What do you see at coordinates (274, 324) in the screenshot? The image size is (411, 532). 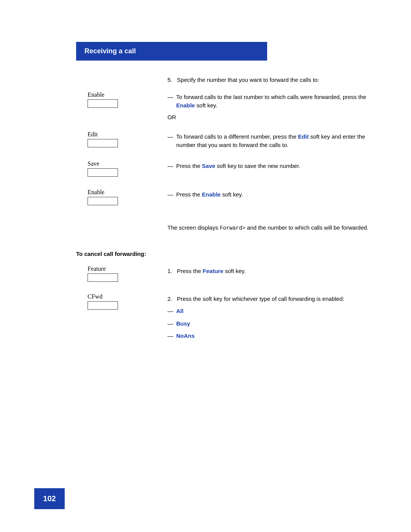 I see `cfwd-bullets: — All — Busy — NoAns` at bounding box center [274, 324].